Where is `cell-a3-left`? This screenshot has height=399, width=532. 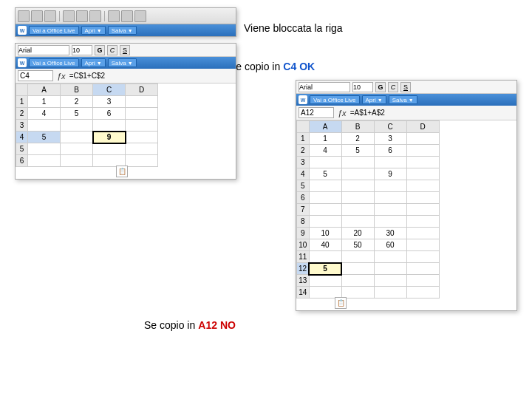 cell-a3-left is located at coordinates (44, 126).